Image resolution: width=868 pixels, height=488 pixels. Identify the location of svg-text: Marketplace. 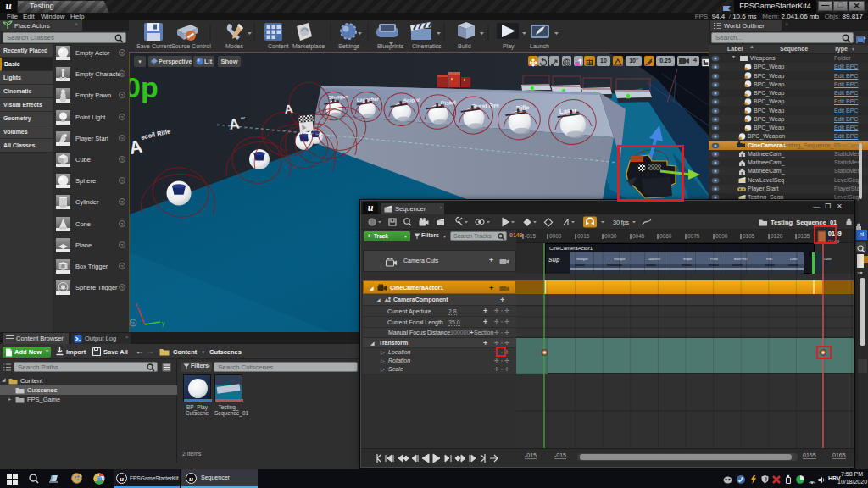
(309, 47).